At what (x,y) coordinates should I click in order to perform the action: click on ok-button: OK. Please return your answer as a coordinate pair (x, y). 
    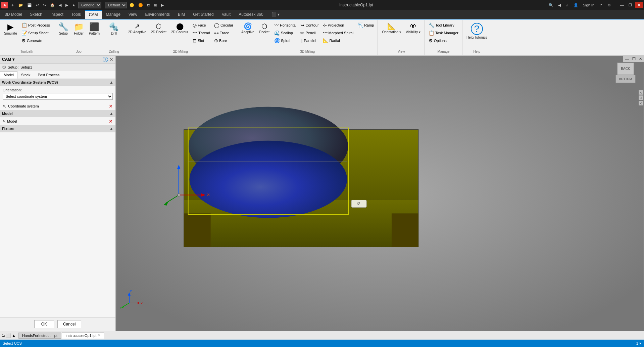
    Looking at the image, I should click on (44, 324).